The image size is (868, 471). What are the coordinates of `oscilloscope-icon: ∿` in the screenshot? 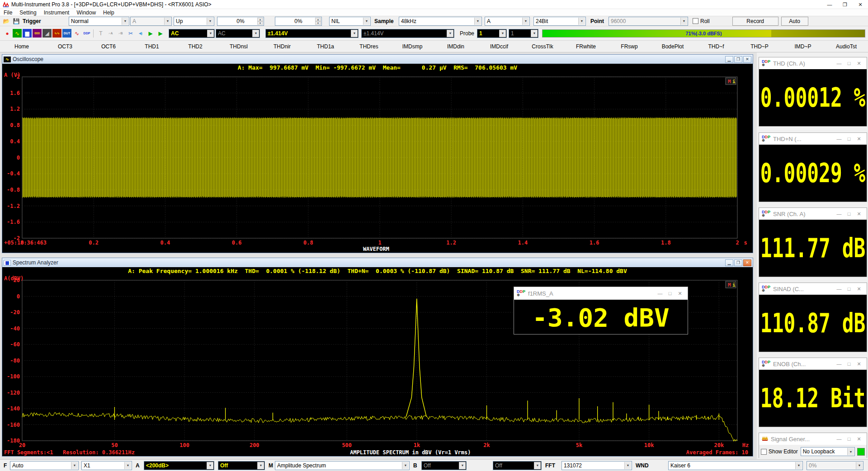 It's located at (17, 33).